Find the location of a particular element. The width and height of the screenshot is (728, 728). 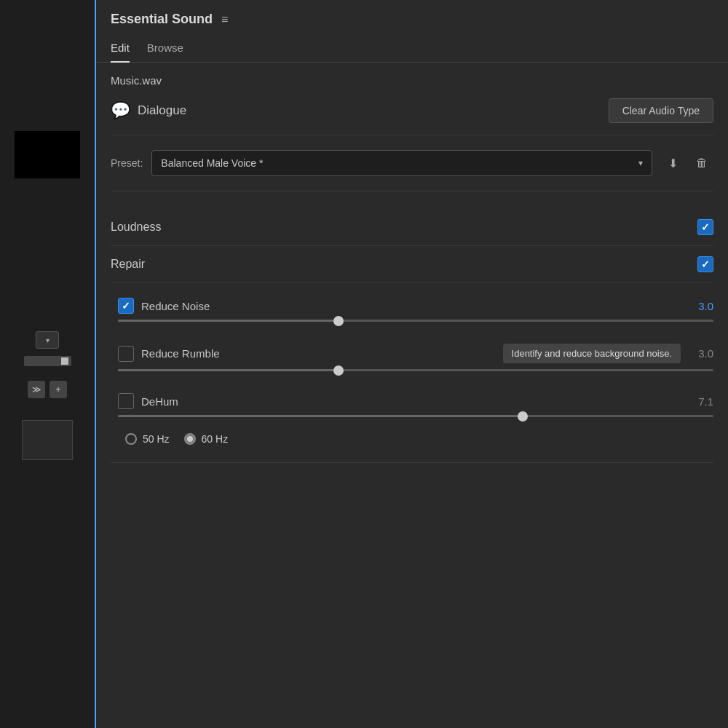

radio-60hz-outer is located at coordinates (190, 439).